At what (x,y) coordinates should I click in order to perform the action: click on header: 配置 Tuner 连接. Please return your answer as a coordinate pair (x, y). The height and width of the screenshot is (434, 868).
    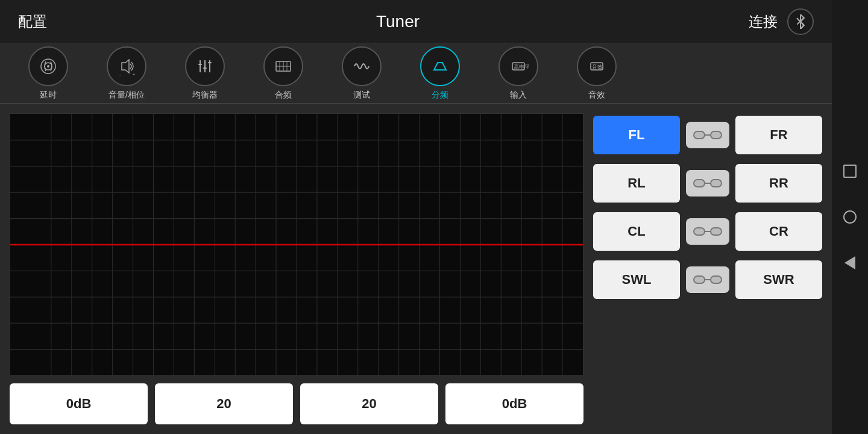
    Looking at the image, I should click on (416, 22).